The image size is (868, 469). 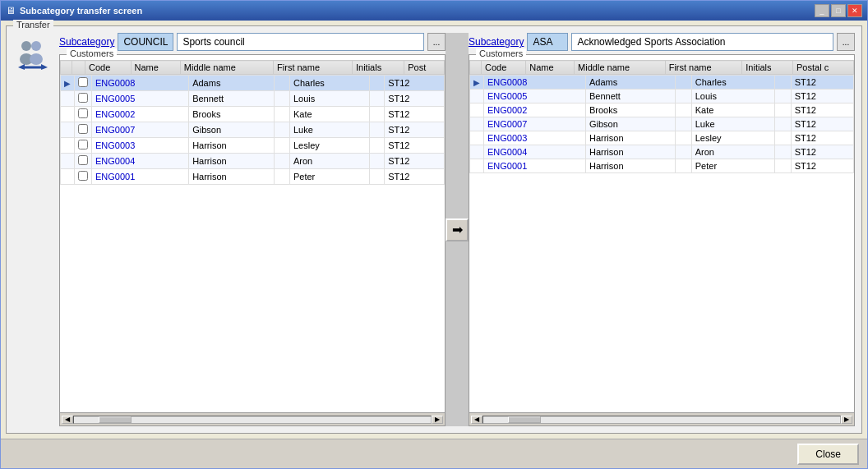 I want to click on left-table-row: ENG0005 Bennett Louis ST12, so click(x=253, y=99).